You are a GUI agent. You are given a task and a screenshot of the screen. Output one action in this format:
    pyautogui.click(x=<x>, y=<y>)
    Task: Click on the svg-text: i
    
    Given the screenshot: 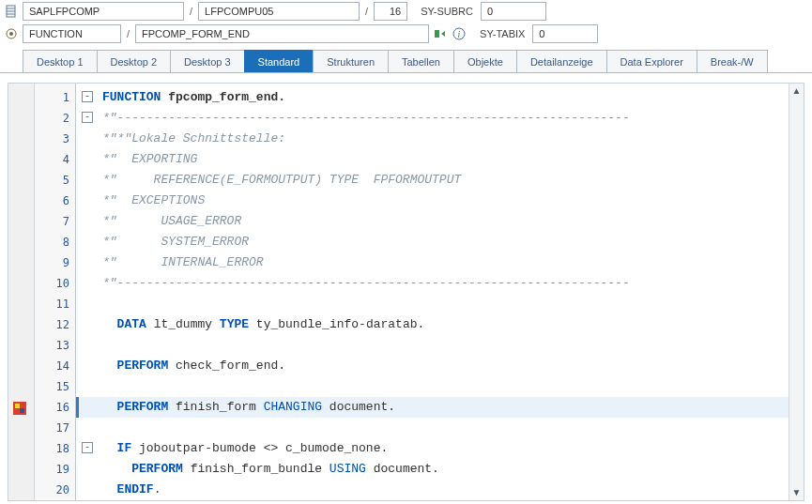 What is the action you would take?
    pyautogui.click(x=460, y=34)
    